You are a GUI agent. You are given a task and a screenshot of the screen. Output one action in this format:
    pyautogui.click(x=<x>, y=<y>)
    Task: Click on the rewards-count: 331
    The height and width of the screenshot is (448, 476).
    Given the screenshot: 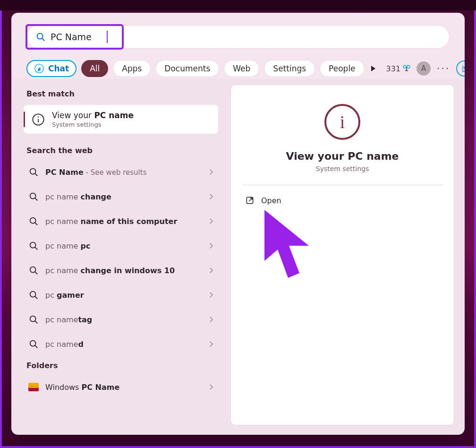 What is the action you would take?
    pyautogui.click(x=399, y=69)
    